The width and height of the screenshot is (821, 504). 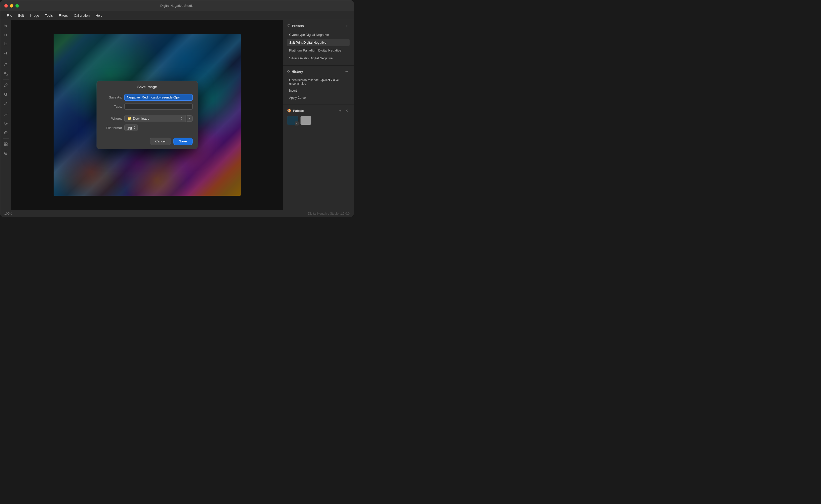 I want to click on presets-title: ♡ Presets, so click(x=296, y=26).